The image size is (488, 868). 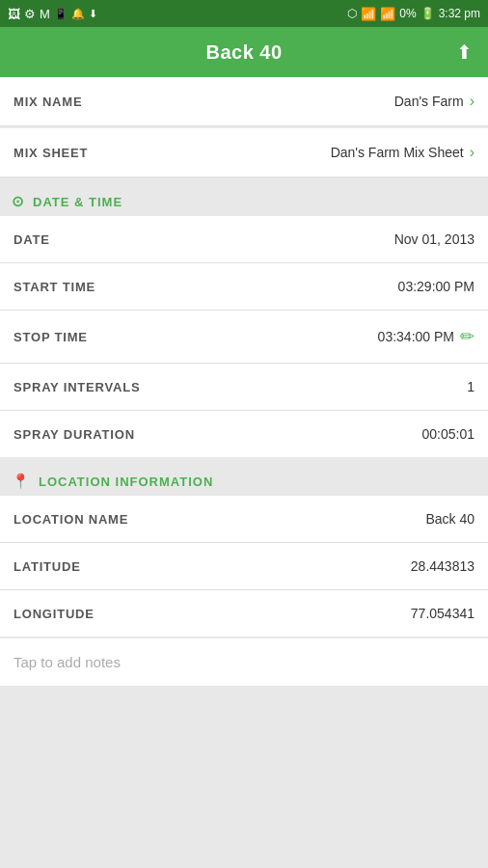 What do you see at coordinates (21, 481) in the screenshot?
I see `location-pin-icon: 📍` at bounding box center [21, 481].